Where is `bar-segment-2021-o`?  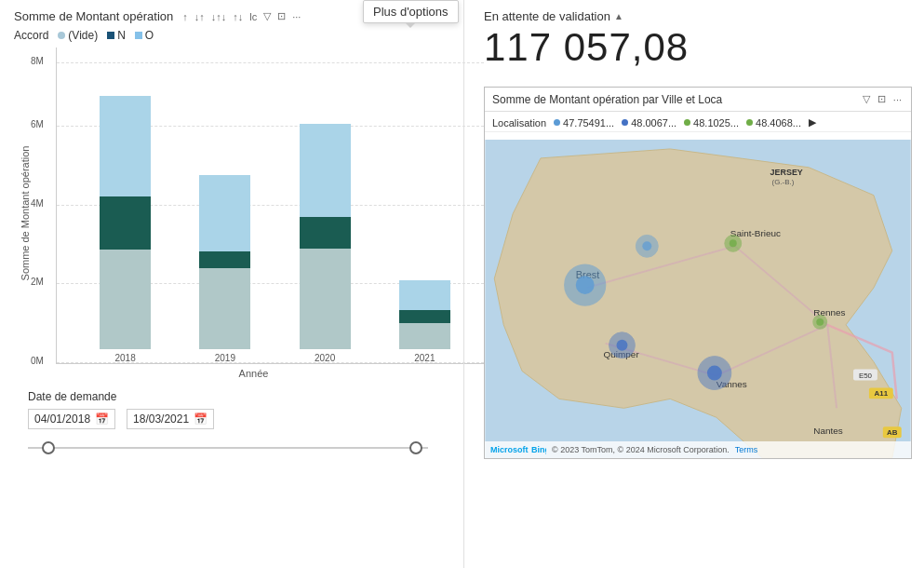 bar-segment-2021-o is located at coordinates (424, 295).